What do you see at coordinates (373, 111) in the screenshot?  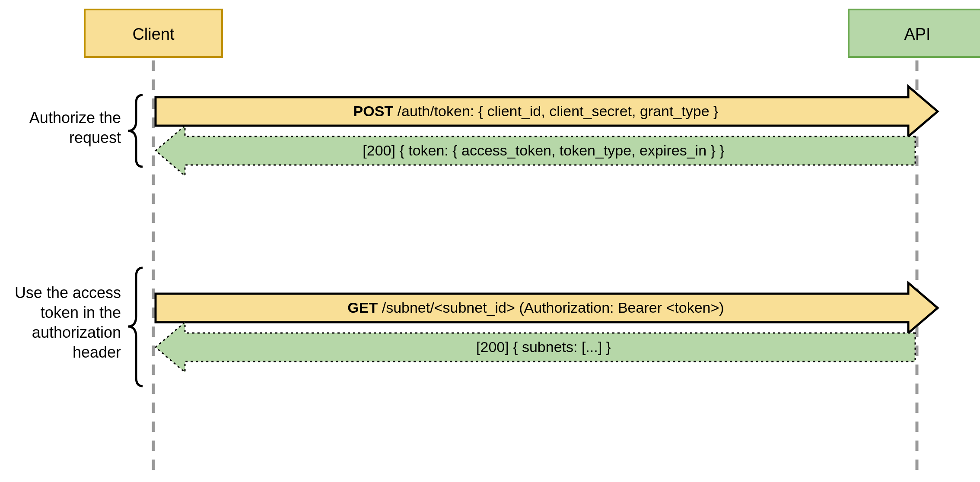 I see `msg-post-verb: POST` at bounding box center [373, 111].